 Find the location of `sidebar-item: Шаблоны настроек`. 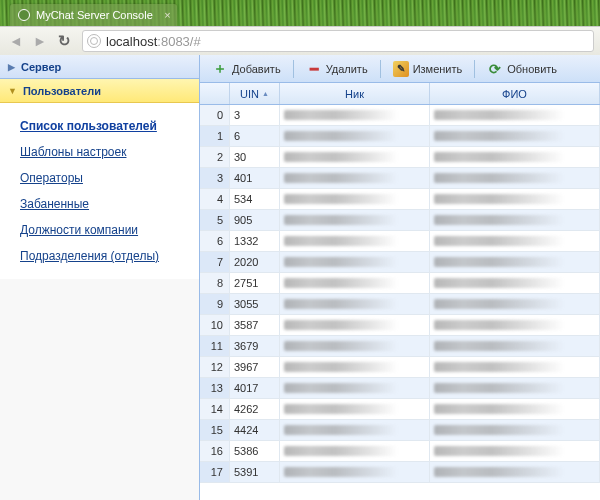

sidebar-item: Шаблоны настроек is located at coordinates (106, 152).